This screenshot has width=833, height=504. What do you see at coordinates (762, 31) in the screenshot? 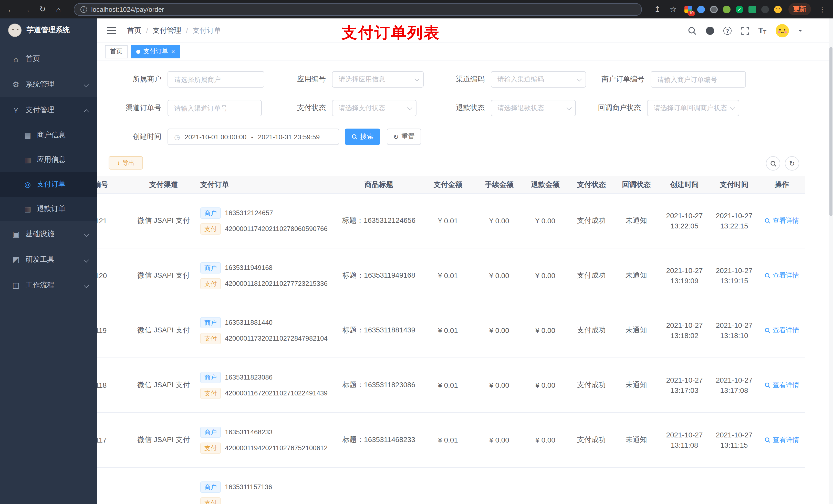
I see `font-size-icon: TT` at bounding box center [762, 31].